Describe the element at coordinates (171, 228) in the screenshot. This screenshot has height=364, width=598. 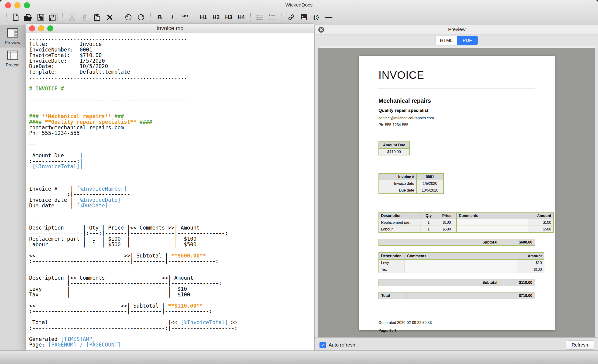
I see `editor-line: Description | Qty | Price |<< Comments >…` at that location.